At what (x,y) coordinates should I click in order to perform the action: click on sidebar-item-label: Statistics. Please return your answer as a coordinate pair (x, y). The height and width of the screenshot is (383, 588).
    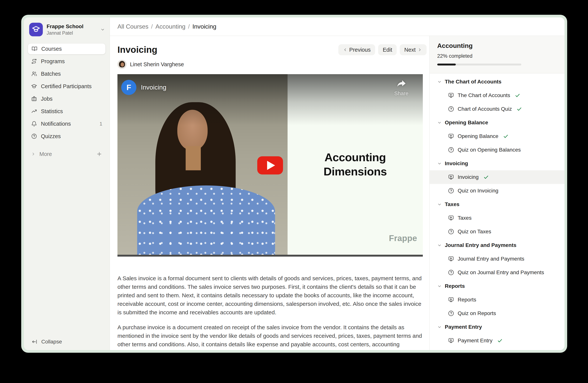
    Looking at the image, I should click on (52, 112).